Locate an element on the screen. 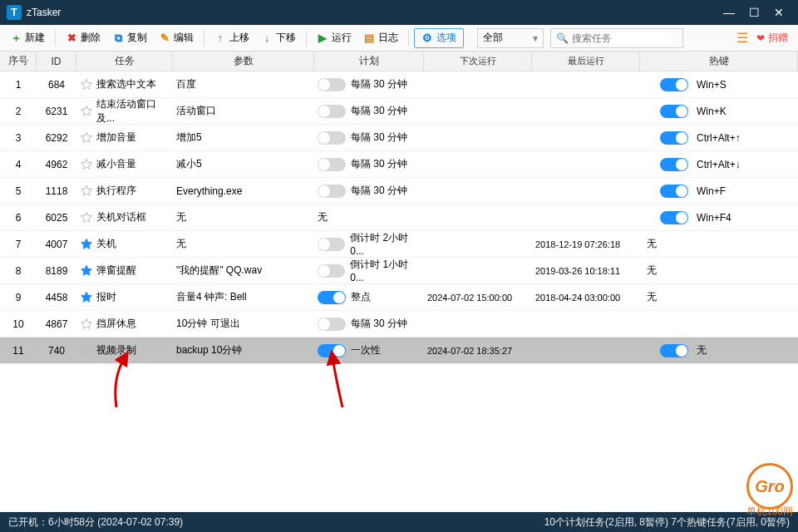 Image resolution: width=798 pixels, height=532 pixels. search-icon: 🔍 is located at coordinates (562, 38).